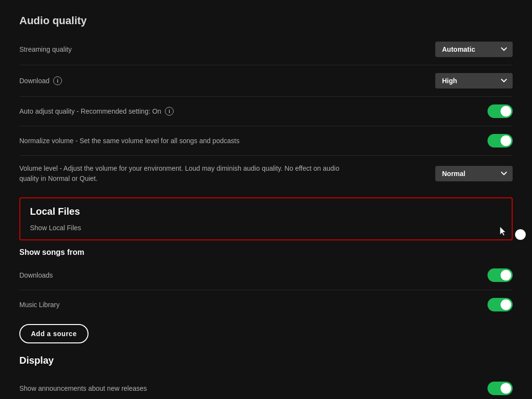  I want to click on streaming-quality-label: Streaming quality, so click(227, 49).